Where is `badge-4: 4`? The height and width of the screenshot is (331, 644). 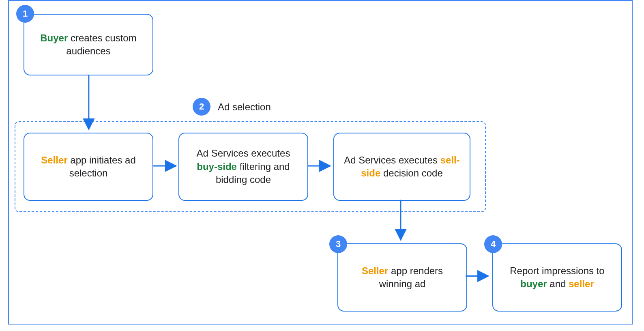
badge-4: 4 is located at coordinates (493, 244).